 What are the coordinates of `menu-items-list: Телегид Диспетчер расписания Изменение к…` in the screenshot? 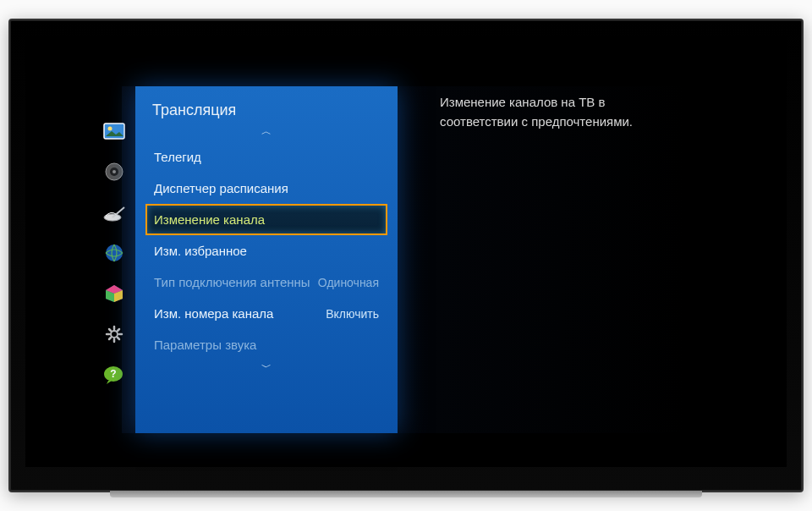 It's located at (266, 250).